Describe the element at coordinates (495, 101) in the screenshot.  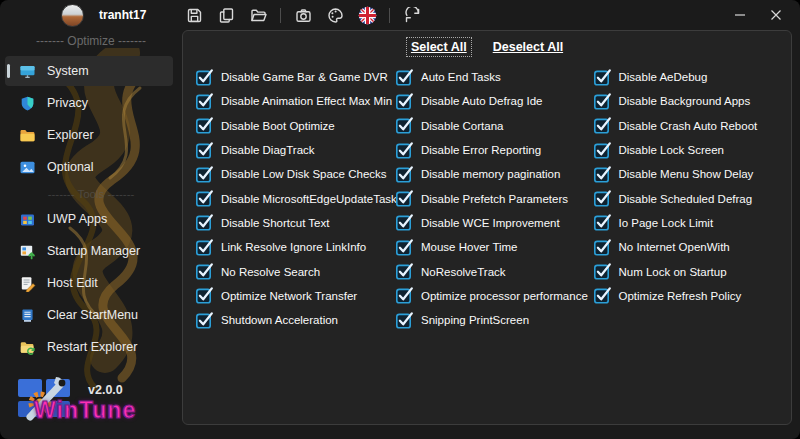
I see `checkbox-item: Disable Auto Defrag Ide` at that location.